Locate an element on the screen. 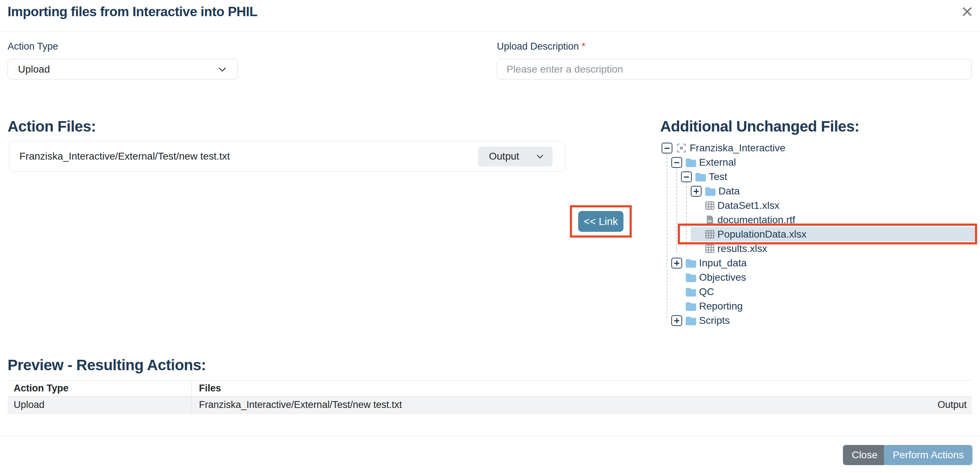 The image size is (980, 473). footer-divider is located at coordinates (490, 436).